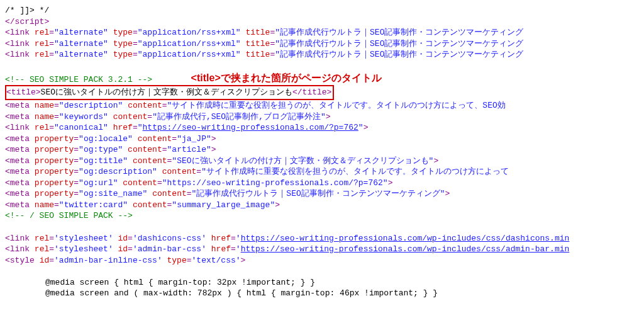 The image size is (644, 330). What do you see at coordinates (322, 172) in the screenshot?
I see `code-line: <meta property="og:description" content=…` at bounding box center [322, 172].